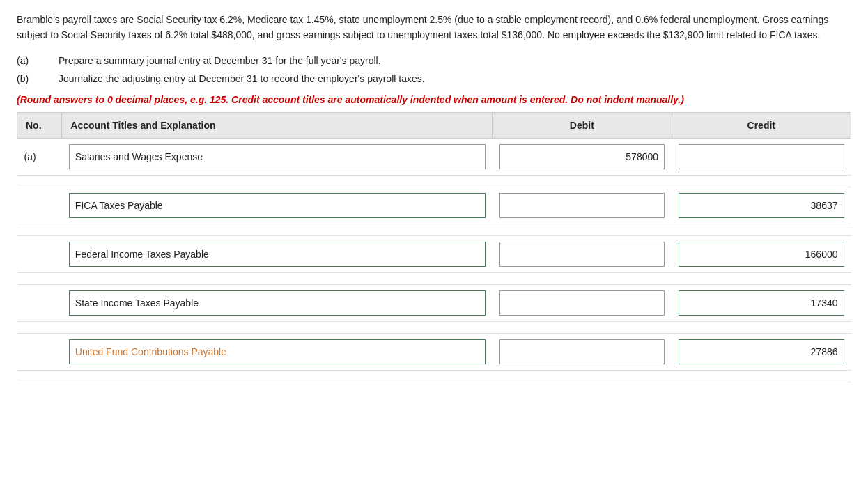  I want to click on table-row: State Income Taxes Payable17340, so click(435, 304).